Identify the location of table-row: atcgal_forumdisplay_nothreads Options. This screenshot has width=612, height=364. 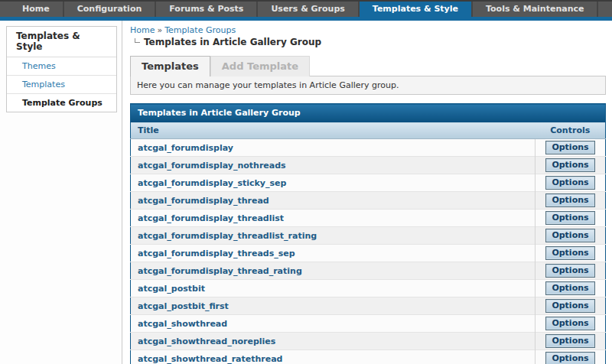
(369, 165).